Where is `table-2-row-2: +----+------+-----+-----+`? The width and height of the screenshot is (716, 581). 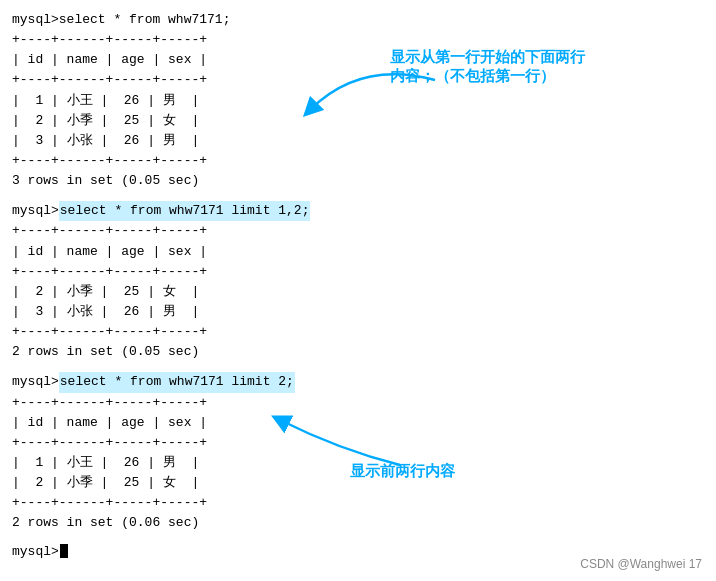
table-2-row-2: +----+------+-----+-----+ is located at coordinates (358, 272).